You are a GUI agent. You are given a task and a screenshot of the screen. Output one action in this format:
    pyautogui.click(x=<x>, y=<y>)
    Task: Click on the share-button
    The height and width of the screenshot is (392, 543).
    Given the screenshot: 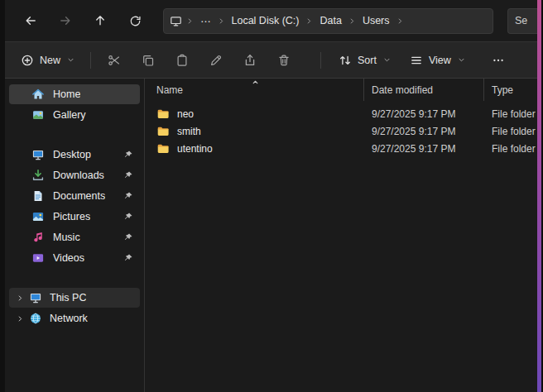 What is the action you would take?
    pyautogui.click(x=250, y=60)
    